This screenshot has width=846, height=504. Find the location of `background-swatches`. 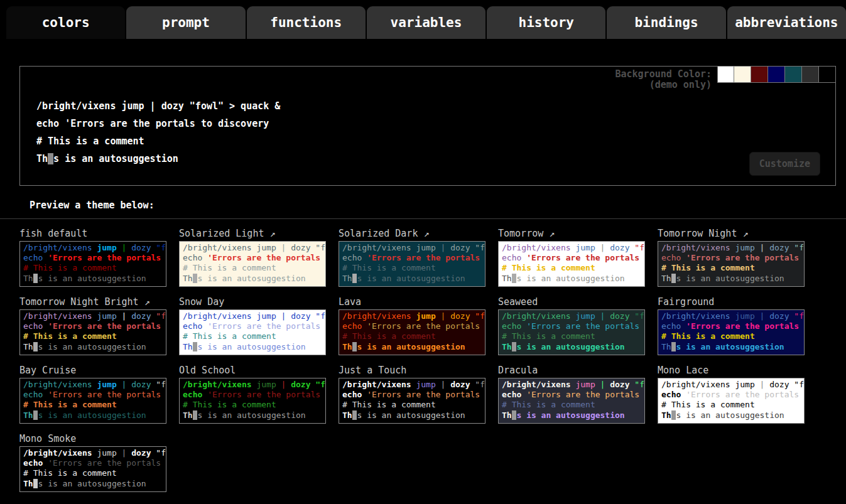

background-swatches is located at coordinates (776, 78).